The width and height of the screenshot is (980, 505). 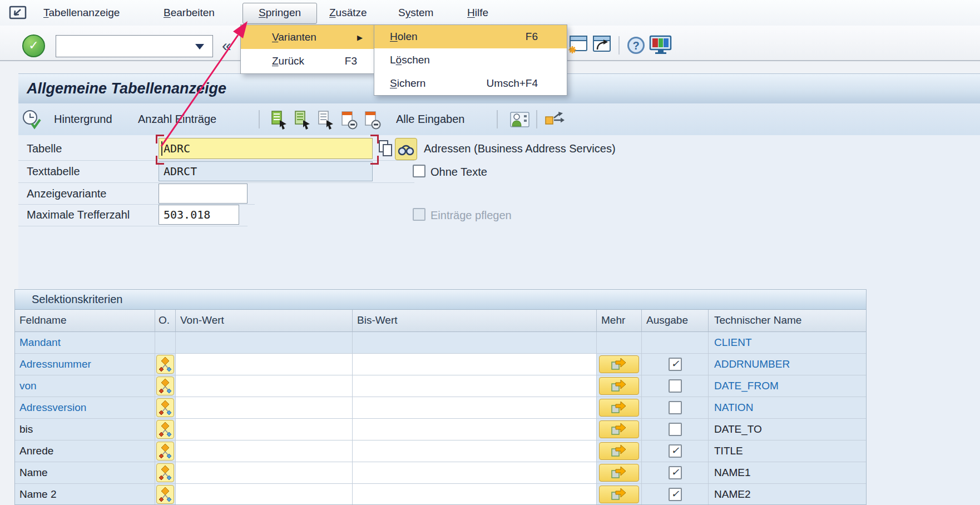 I want to click on ohne-texte-checkbox, so click(x=419, y=171).